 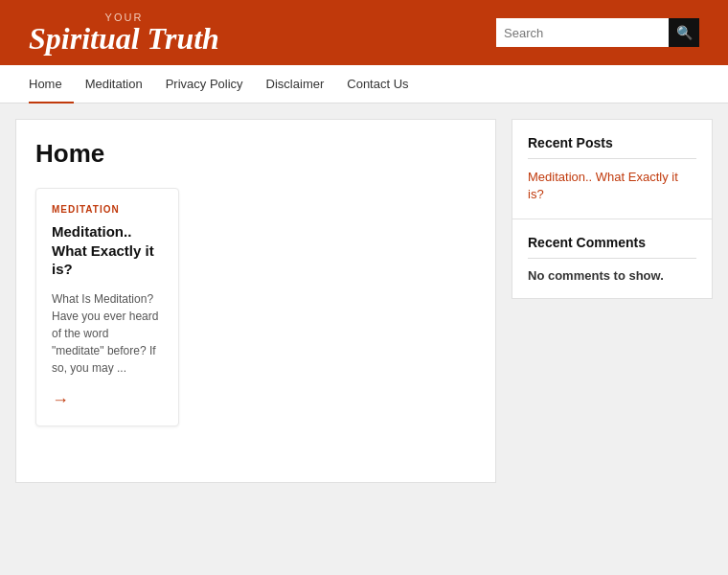 What do you see at coordinates (107, 334) in the screenshot?
I see `card-excerpt: What Is Meditation? Have you ever heard …` at bounding box center [107, 334].